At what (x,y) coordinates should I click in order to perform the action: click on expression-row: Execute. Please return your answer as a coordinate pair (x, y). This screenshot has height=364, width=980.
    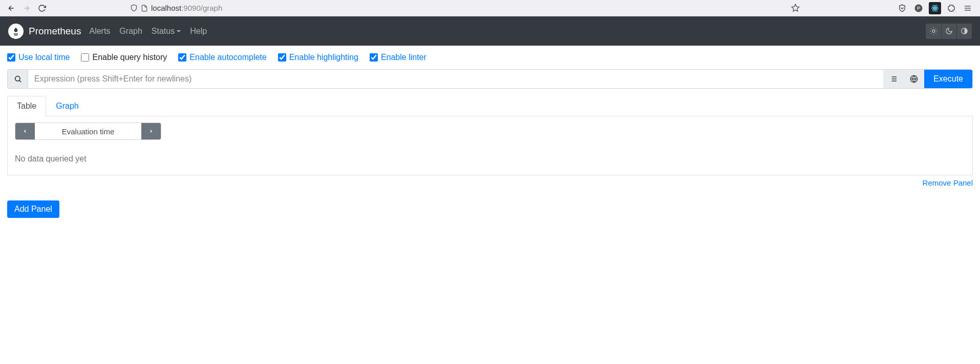
    Looking at the image, I should click on (490, 79).